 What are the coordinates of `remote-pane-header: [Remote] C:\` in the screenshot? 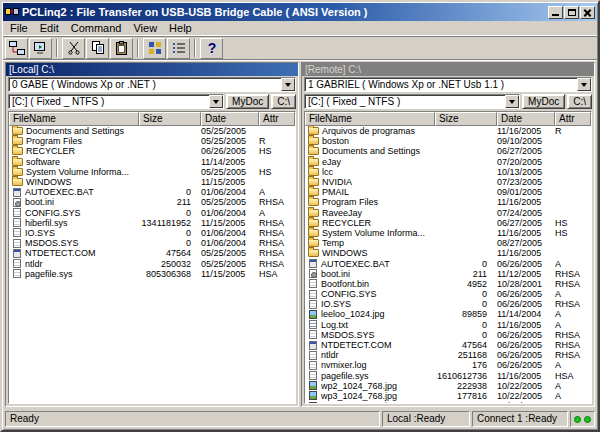 It's located at (448, 70).